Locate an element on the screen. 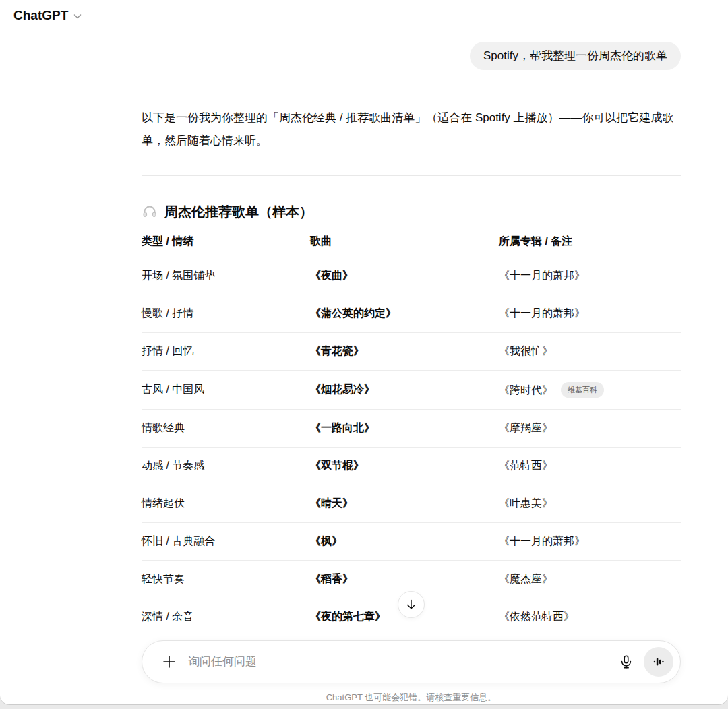 The height and width of the screenshot is (709, 728). citation-badge-wikipedia: 维基百科 is located at coordinates (582, 390).